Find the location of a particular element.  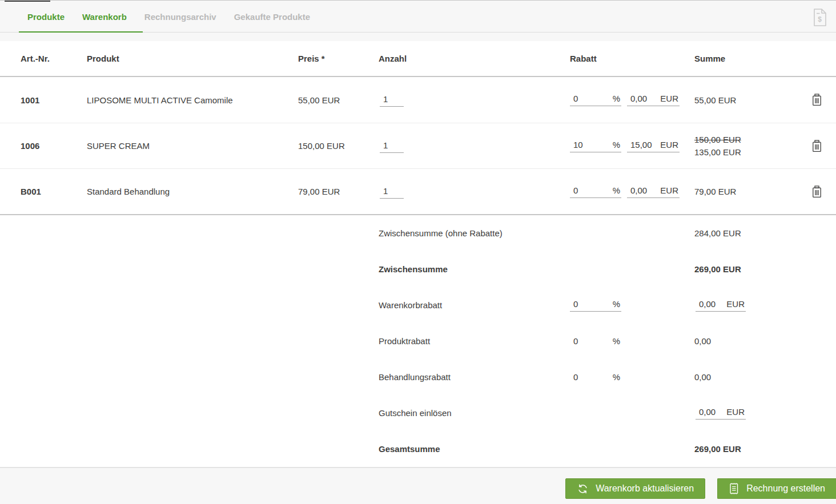

item-name: SUPER CREAM is located at coordinates (192, 146).